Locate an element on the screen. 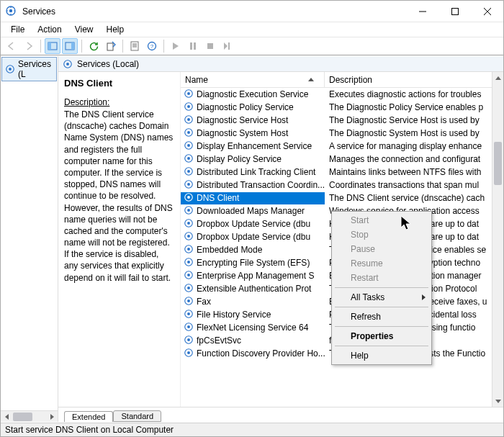 This screenshot has width=504, height=437. scroll-thumb is located at coordinates (498, 163).